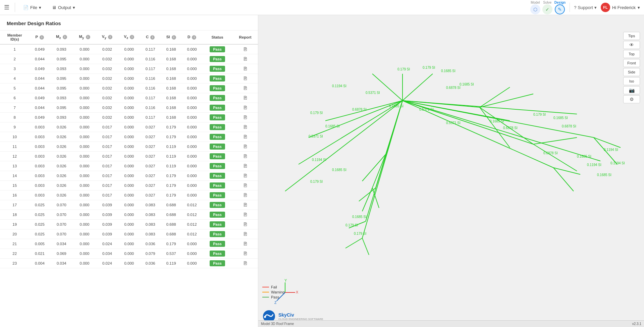 Image resolution: width=644 pixels, height=327 pixels. What do you see at coordinates (585, 7) in the screenshot?
I see `support-button: ? Support ▾` at bounding box center [585, 7].